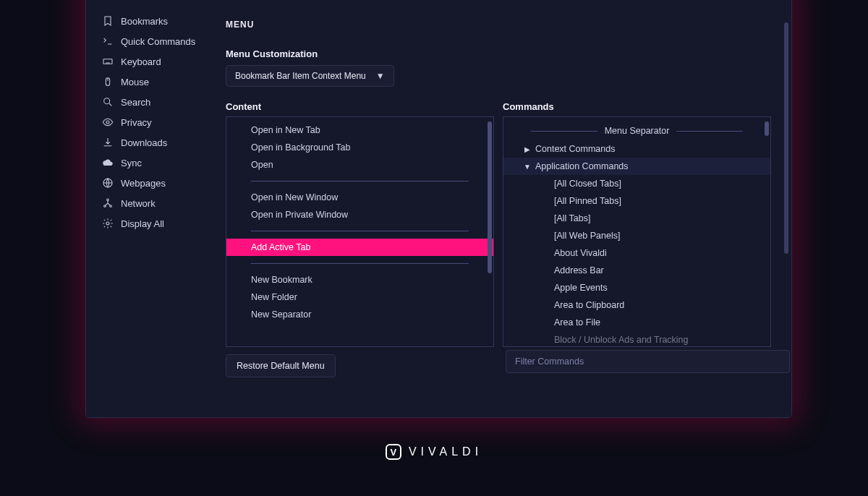  Describe the element at coordinates (136, 103) in the screenshot. I see `sidebar-item-label: Search` at that location.